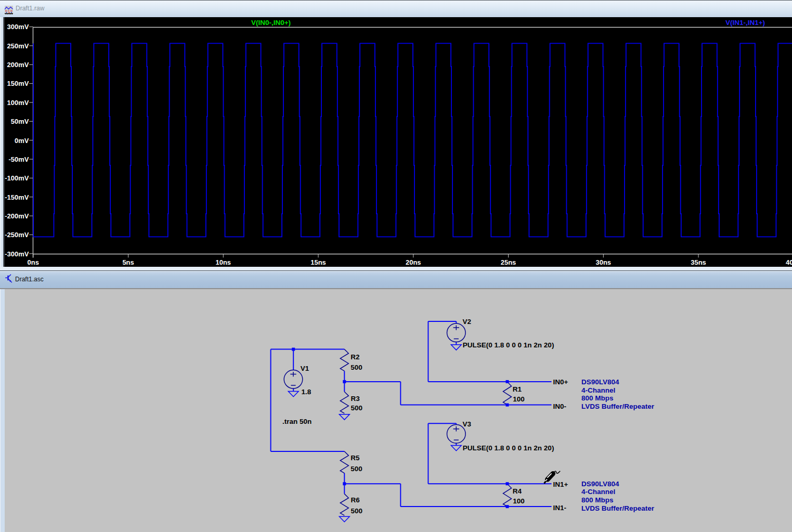 This screenshot has height=532, width=792. I want to click on svg-text: 10ns, so click(223, 262).